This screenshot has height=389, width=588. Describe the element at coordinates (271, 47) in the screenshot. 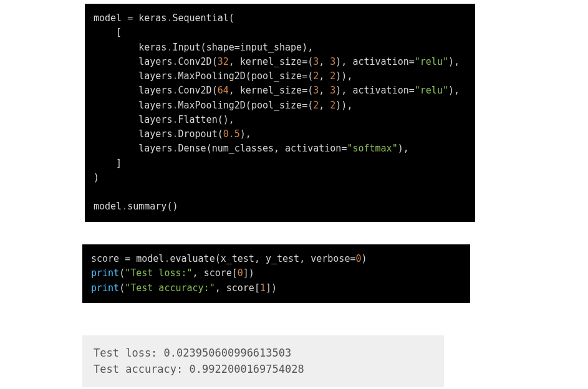

I see `code-token: input_shape` at that location.